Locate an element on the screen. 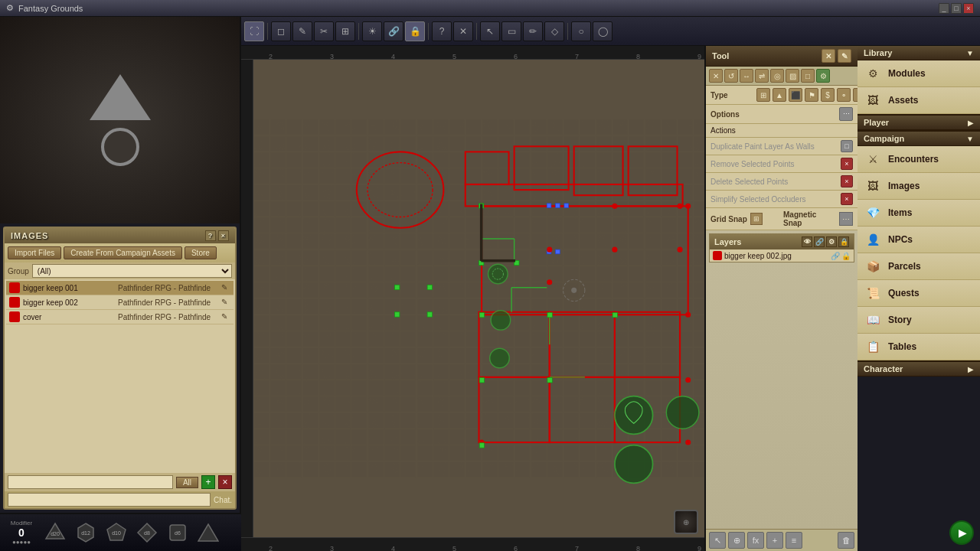 Image resolution: width=980 pixels, height=551 pixels. layer-link-btn: 🔗 is located at coordinates (819, 242).